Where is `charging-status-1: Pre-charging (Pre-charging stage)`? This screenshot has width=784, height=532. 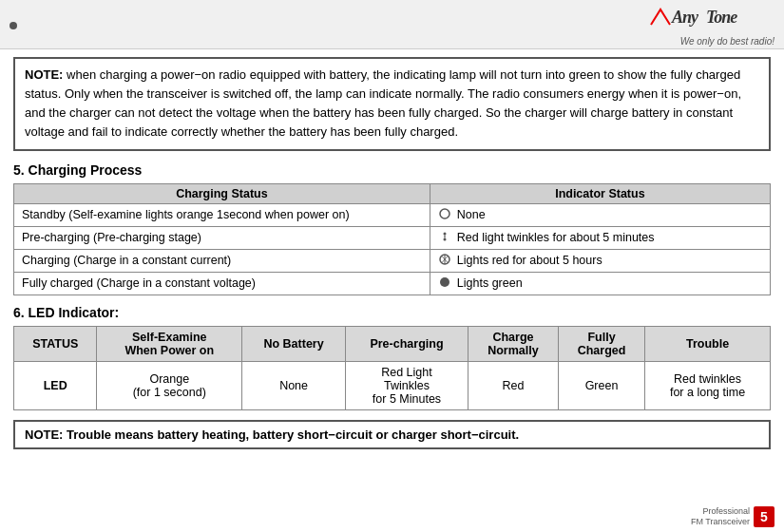
charging-status-1: Pre-charging (Pre-charging stage) is located at coordinates (222, 238).